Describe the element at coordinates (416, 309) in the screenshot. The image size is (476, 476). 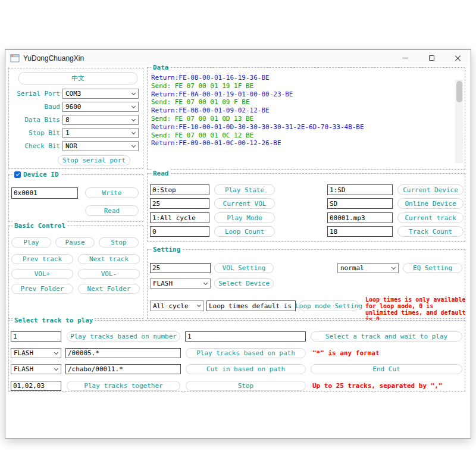
I see `loop-mode-note: Loop times is only available for loop mo…` at that location.